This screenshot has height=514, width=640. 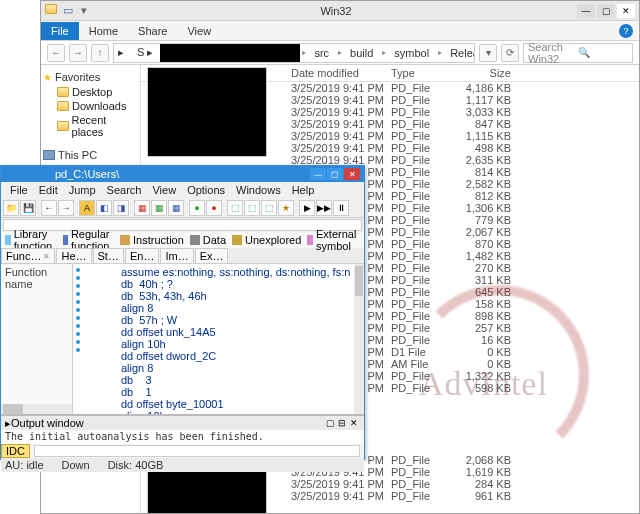 I want to click on ida-toolbar: 📁 💾 ← → A ◧ ◨ ▦ ▦ ▦ ● ● ⬚ ⬚ ⬚ ★ ▶ ▶▶ ⏸, so click(x=182, y=208).